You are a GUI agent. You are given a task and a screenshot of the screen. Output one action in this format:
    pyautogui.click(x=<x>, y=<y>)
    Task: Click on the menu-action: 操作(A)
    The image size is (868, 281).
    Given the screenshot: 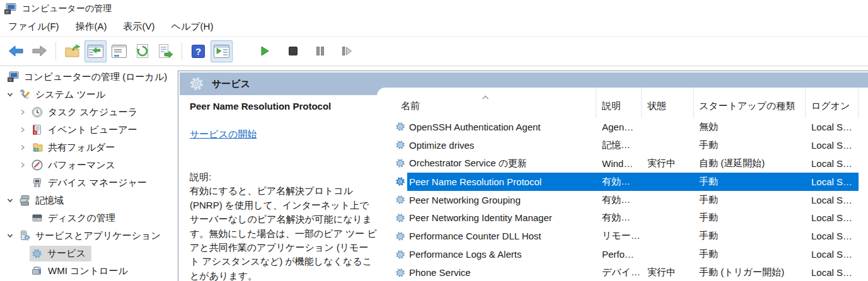 What is the action you would take?
    pyautogui.click(x=91, y=26)
    